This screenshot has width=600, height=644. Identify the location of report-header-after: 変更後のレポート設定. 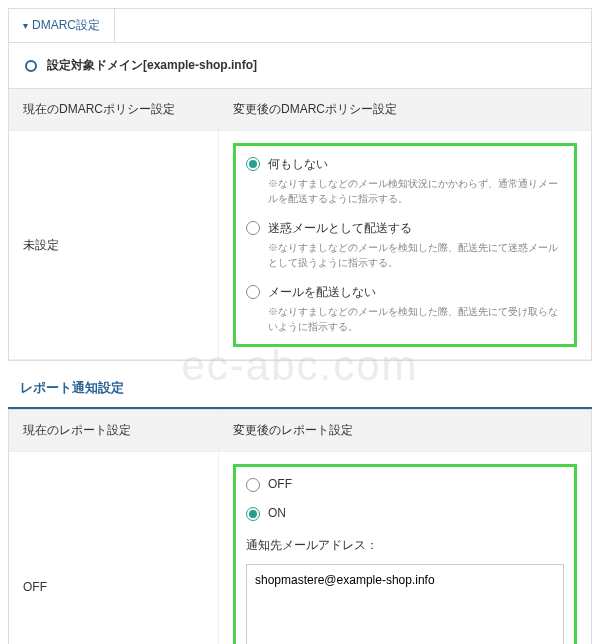
(405, 430).